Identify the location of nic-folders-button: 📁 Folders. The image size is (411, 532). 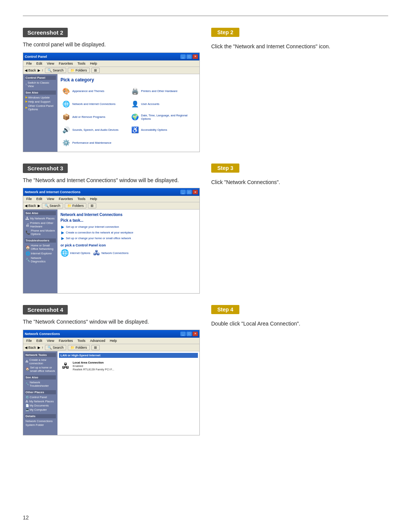
(76, 206).